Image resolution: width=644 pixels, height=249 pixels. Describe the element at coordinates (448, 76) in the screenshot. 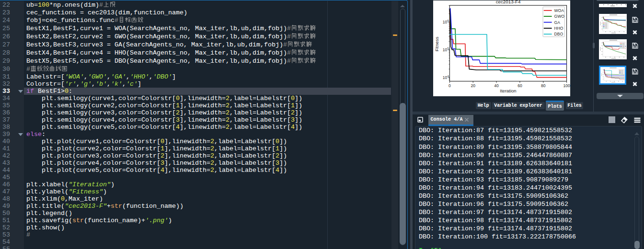

I see `svg-text: 4` at that location.